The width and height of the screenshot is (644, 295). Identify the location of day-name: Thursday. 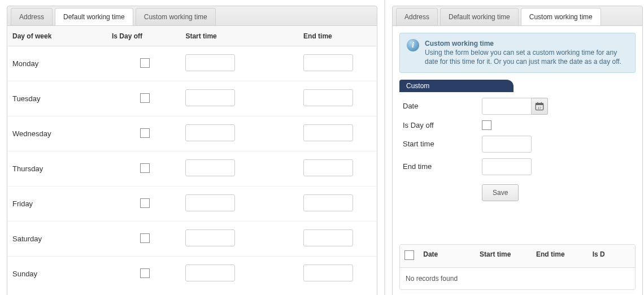
(58, 169).